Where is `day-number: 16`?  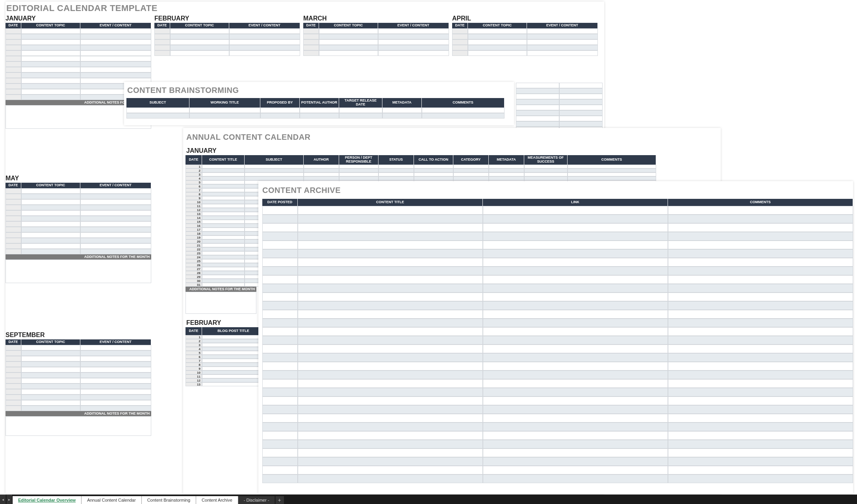
day-number: 16 is located at coordinates (194, 226).